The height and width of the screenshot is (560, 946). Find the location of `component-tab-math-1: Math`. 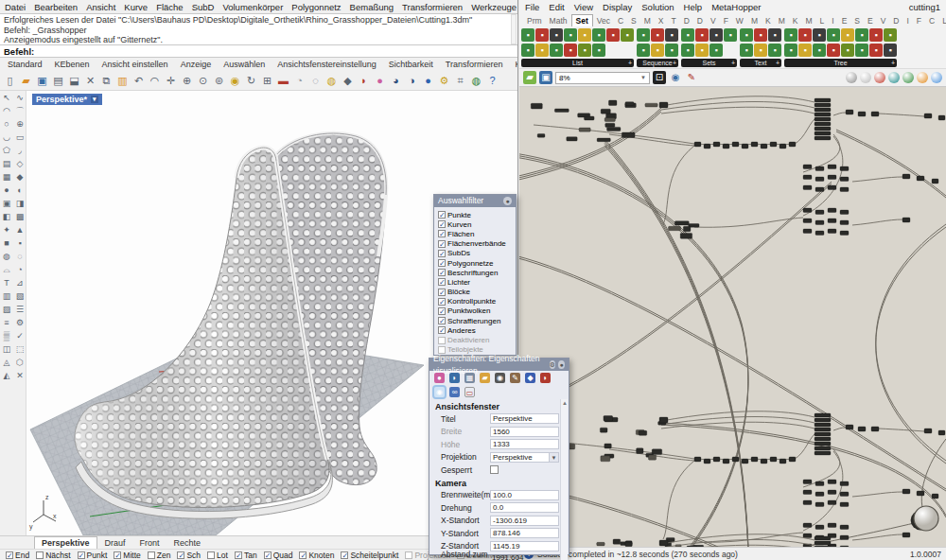

component-tab-math-1: Math is located at coordinates (558, 21).